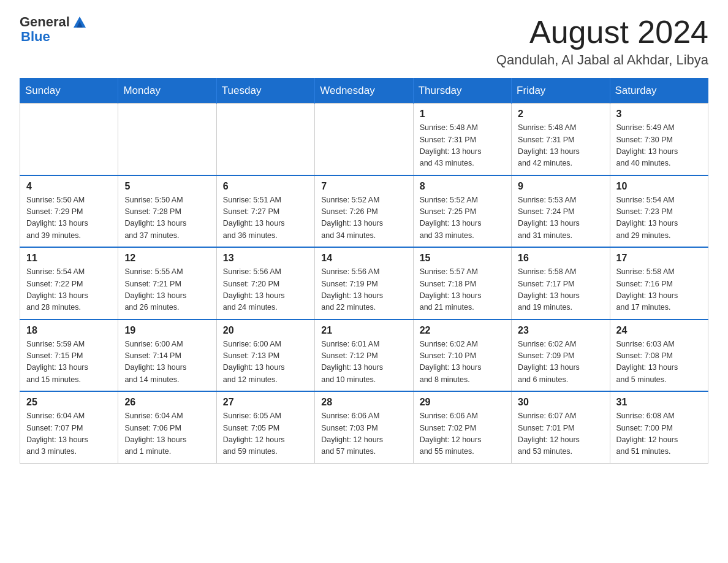 Image resolution: width=728 pixels, height=563 pixels. Describe the element at coordinates (266, 402) in the screenshot. I see `day-number: 27` at that location.